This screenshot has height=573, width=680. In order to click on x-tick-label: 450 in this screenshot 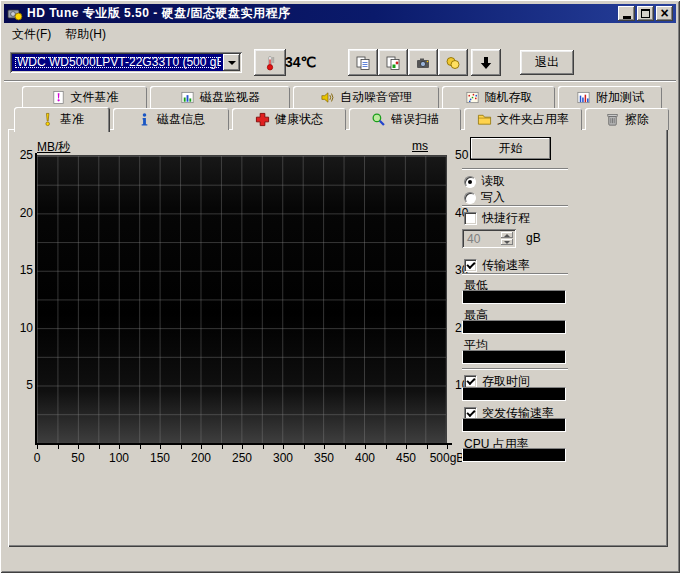, I will do `click(406, 458)`.